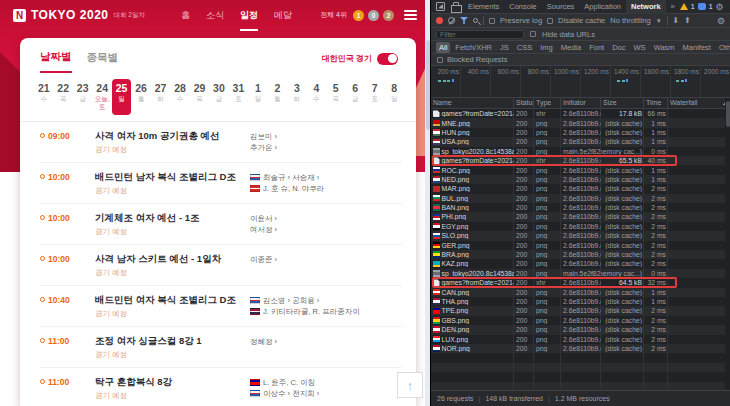  Describe the element at coordinates (326, 188) in the screenshot. I see `athlete-entry: J. 호 슈, N. 야쿠라` at that location.